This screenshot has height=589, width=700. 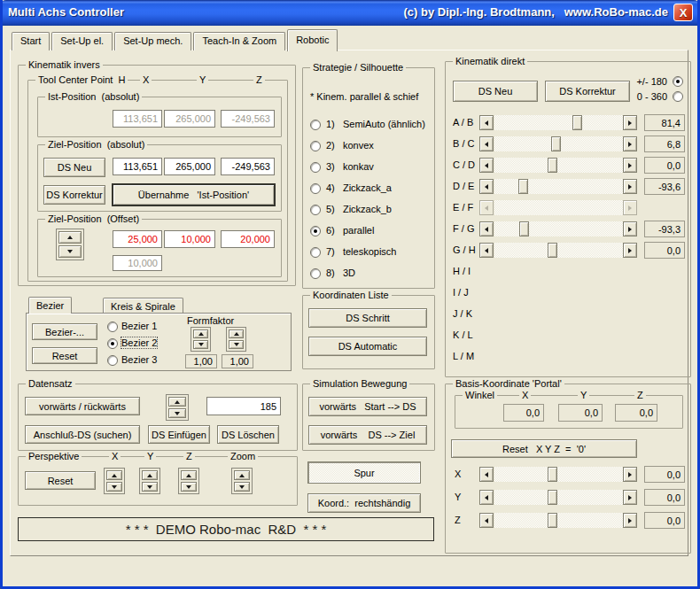 What do you see at coordinates (558, 143) in the screenshot?
I see `axis-bc-slider` at bounding box center [558, 143].